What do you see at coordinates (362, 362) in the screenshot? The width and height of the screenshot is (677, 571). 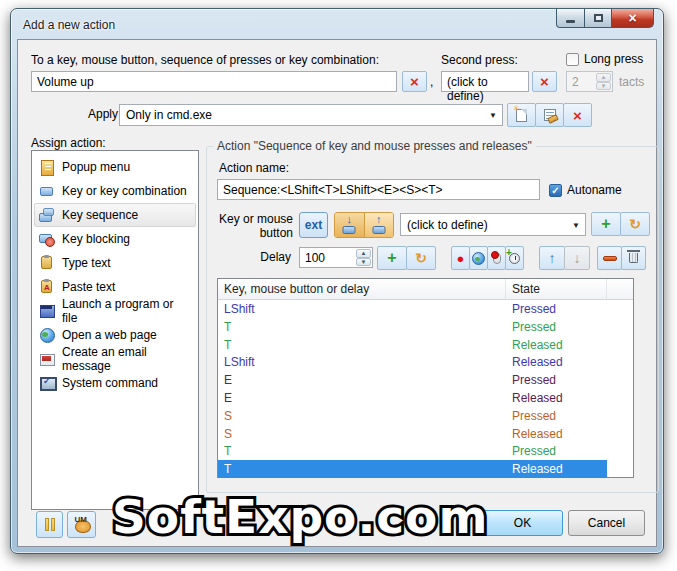 I see `key-cell: LShift` at bounding box center [362, 362].